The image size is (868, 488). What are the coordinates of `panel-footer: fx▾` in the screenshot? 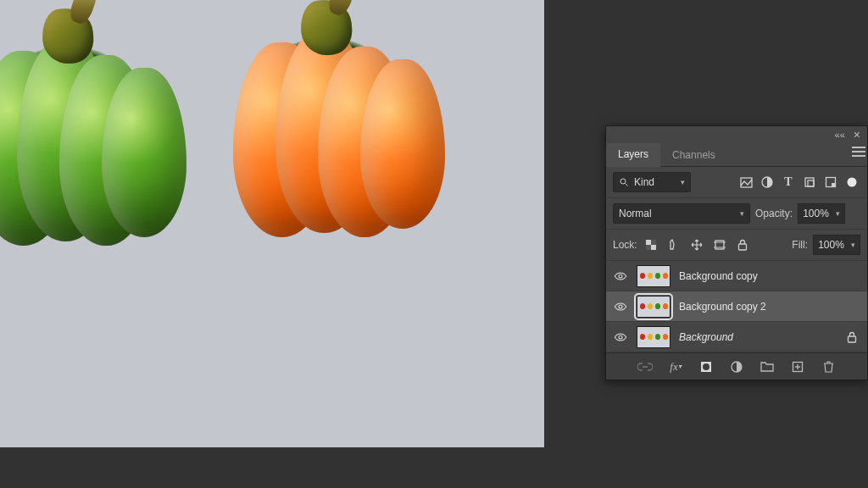 It's located at (737, 366).